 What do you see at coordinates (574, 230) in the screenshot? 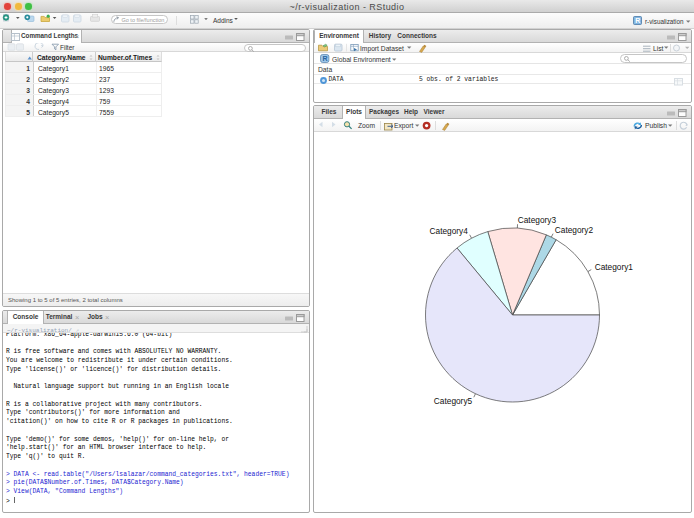
I see `svg-text: Category2` at bounding box center [574, 230].